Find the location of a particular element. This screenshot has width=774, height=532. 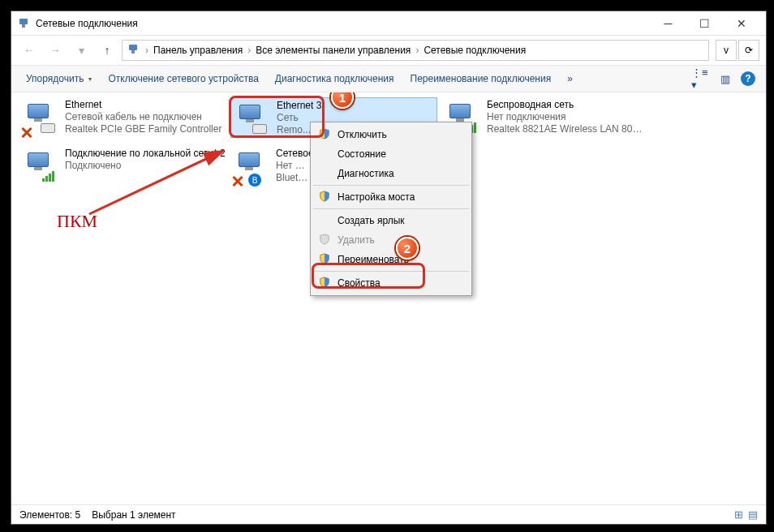

context-menu: Отключить Состояние Диагностика Настройк… is located at coordinates (391, 209).